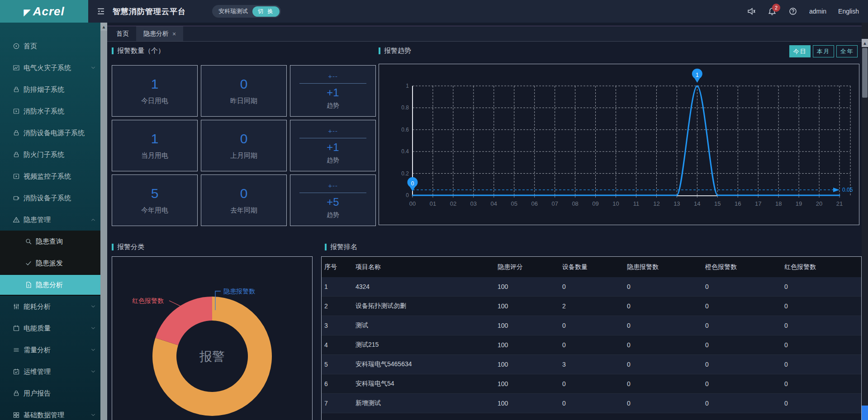 This screenshot has height=420, width=868. Describe the element at coordinates (244, 138) in the screenshot. I see `stat-value: 0` at that location.